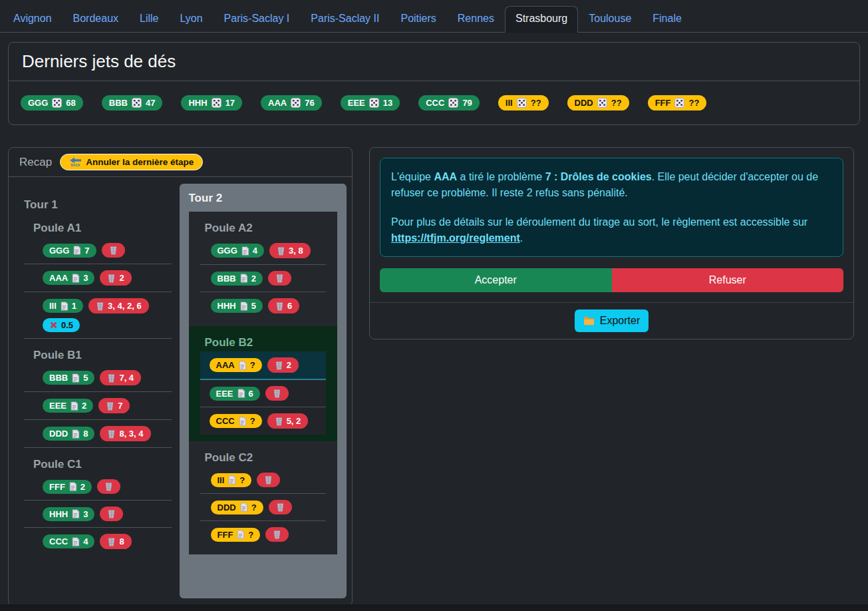 The image size is (868, 611). Describe the element at coordinates (114, 406) in the screenshot. I see `rejected-problems-pill: 7` at that location.